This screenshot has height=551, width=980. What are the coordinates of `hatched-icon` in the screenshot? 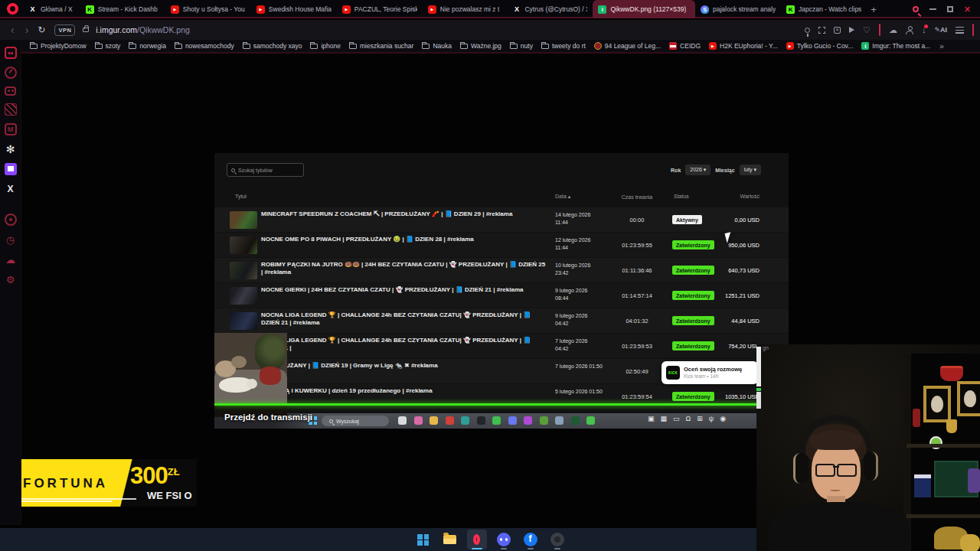 It's located at (11, 109).